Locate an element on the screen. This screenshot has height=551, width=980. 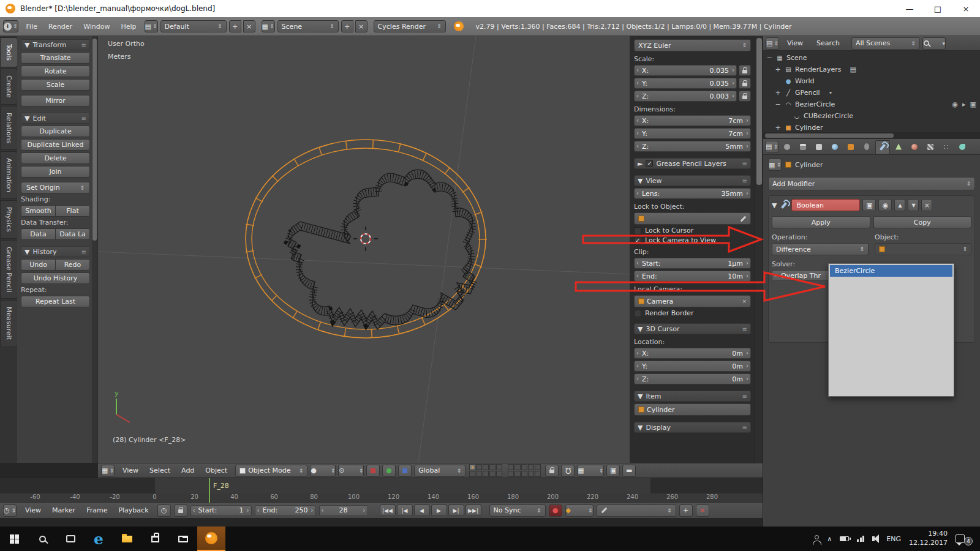
delete-keyframe-button: × is located at coordinates (703, 511).